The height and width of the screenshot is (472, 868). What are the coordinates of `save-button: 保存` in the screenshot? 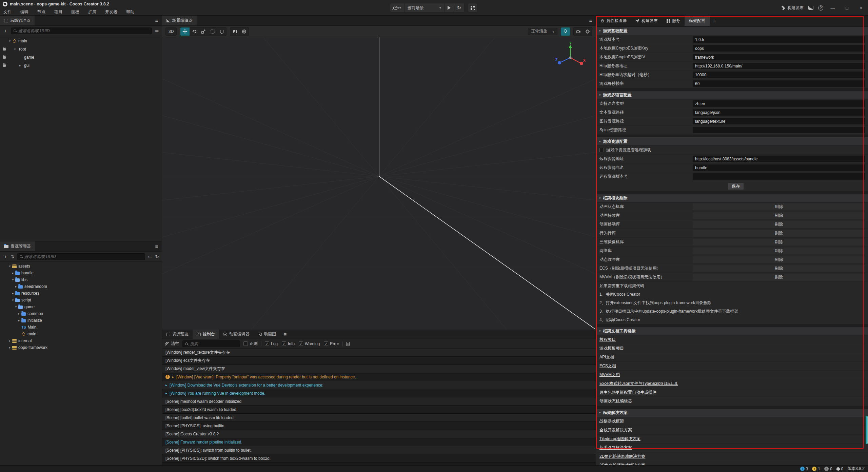 It's located at (736, 186).